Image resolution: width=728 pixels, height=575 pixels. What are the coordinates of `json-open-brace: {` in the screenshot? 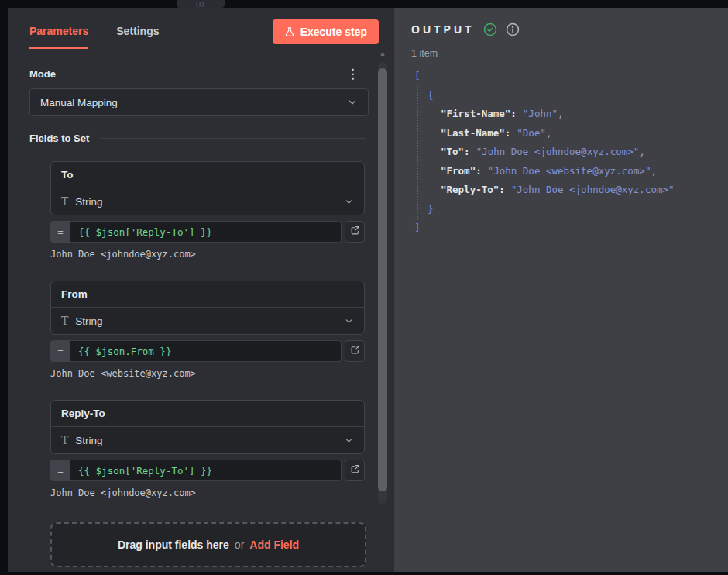 It's located at (578, 96).